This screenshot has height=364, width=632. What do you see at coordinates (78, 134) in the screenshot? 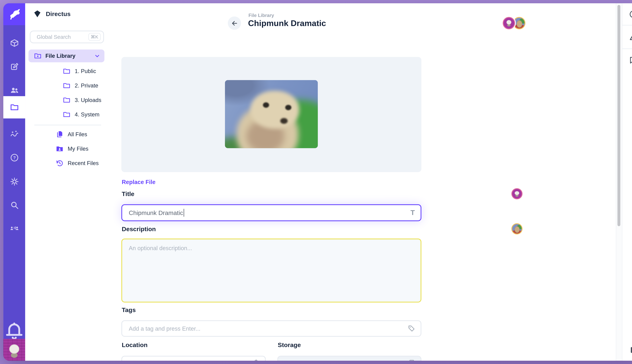
I see `link-label: All Files` at bounding box center [78, 134].